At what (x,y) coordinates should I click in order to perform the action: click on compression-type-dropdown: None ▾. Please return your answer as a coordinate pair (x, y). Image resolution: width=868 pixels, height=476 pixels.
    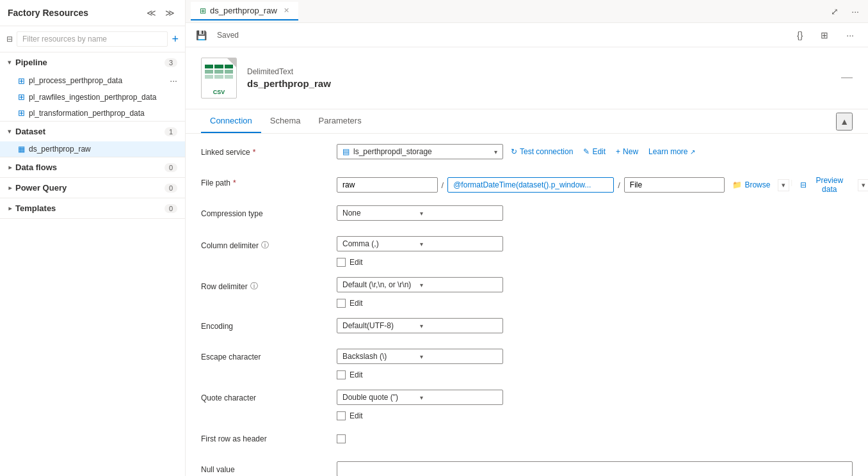
    Looking at the image, I should click on (420, 213).